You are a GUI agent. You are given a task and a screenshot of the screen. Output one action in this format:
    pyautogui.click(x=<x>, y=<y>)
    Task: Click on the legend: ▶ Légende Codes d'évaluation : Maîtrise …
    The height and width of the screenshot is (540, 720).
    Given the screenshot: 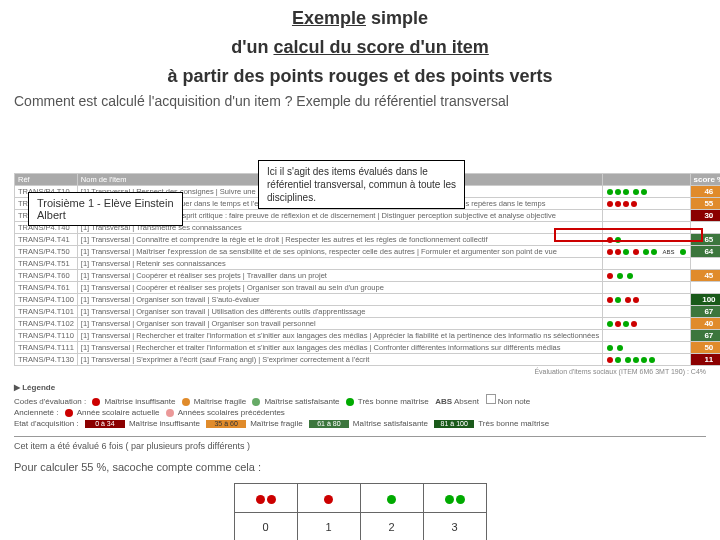 What is the action you would take?
    pyautogui.click(x=360, y=406)
    